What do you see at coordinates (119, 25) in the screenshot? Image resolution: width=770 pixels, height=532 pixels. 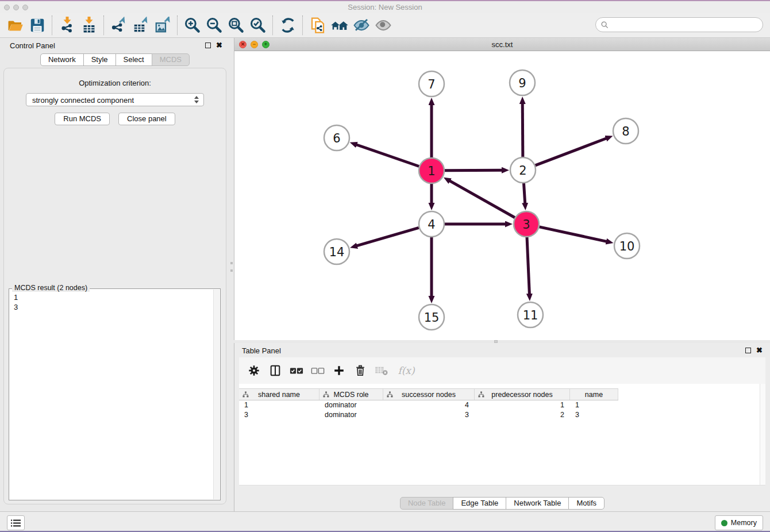 I see `export-network-button` at bounding box center [119, 25].